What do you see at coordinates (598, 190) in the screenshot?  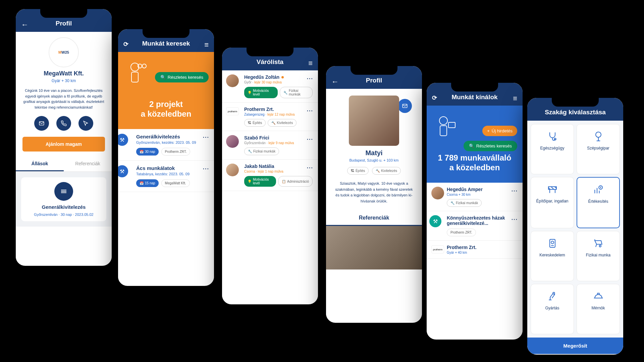 I see `chart-dollar-icon` at bounding box center [598, 190].